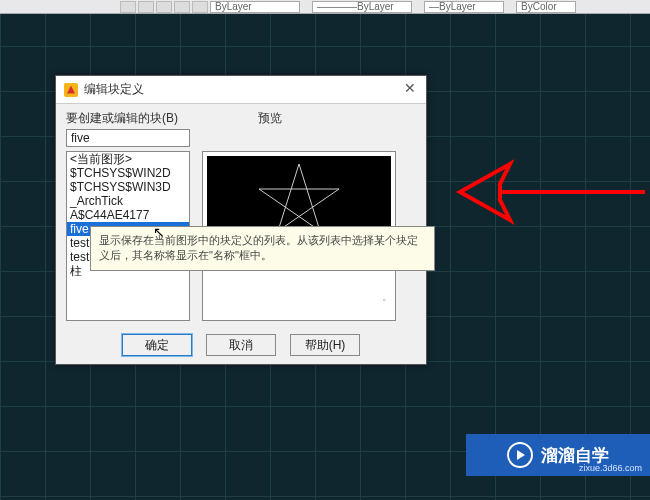 This screenshot has width=650, height=500. What do you see at coordinates (128, 173) in the screenshot?
I see `list-item: $TCHSYS$WIN2D` at bounding box center [128, 173].